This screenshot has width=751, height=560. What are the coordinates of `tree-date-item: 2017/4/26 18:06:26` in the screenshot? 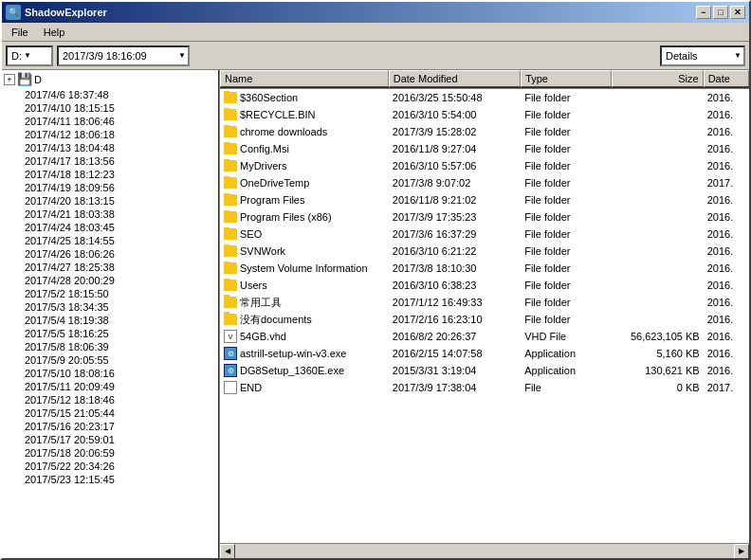 It's located at (110, 254).